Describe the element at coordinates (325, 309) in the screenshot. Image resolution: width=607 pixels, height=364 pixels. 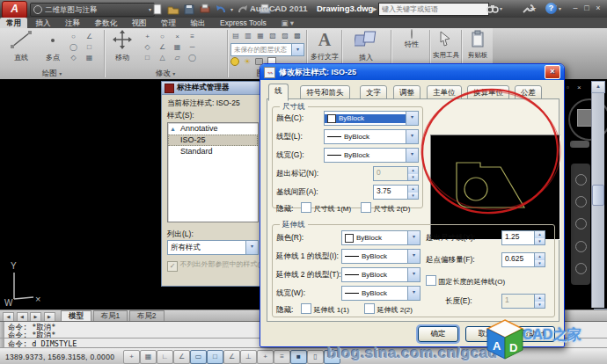
I see `suppress-ext-line1-checkbox: 延伸线 1(1)` at that location.